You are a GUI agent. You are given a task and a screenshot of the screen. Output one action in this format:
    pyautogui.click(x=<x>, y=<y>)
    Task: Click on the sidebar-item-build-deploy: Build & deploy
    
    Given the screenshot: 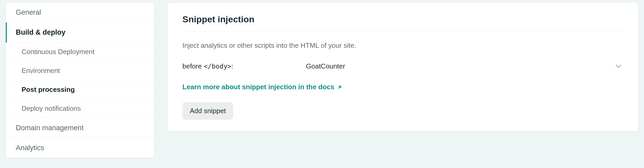 What is the action you would take?
    pyautogui.click(x=80, y=33)
    